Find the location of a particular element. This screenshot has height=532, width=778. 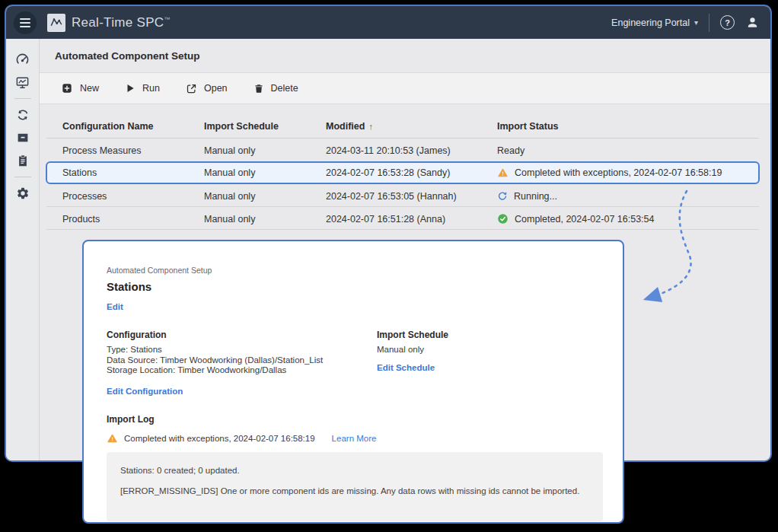

status-text: Completed with exceptions, 2024-02-07 16… is located at coordinates (618, 173).